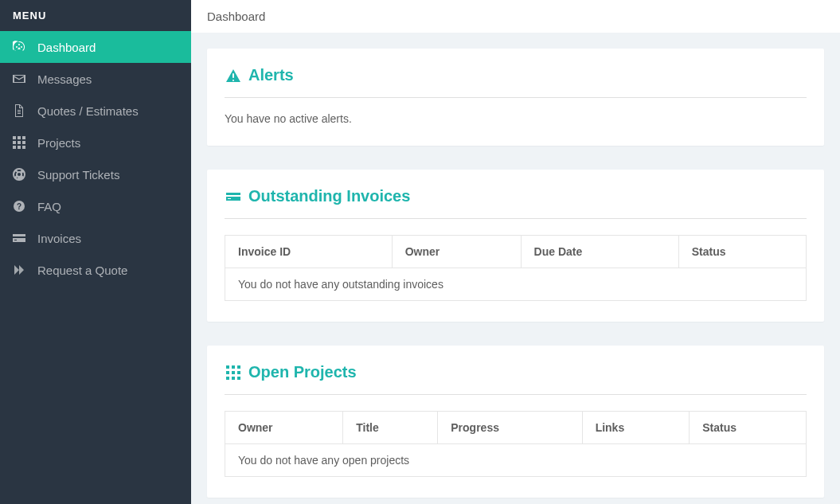 The image size is (840, 504). What do you see at coordinates (96, 143) in the screenshot?
I see `sidebar-item-projects: Projects` at bounding box center [96, 143].